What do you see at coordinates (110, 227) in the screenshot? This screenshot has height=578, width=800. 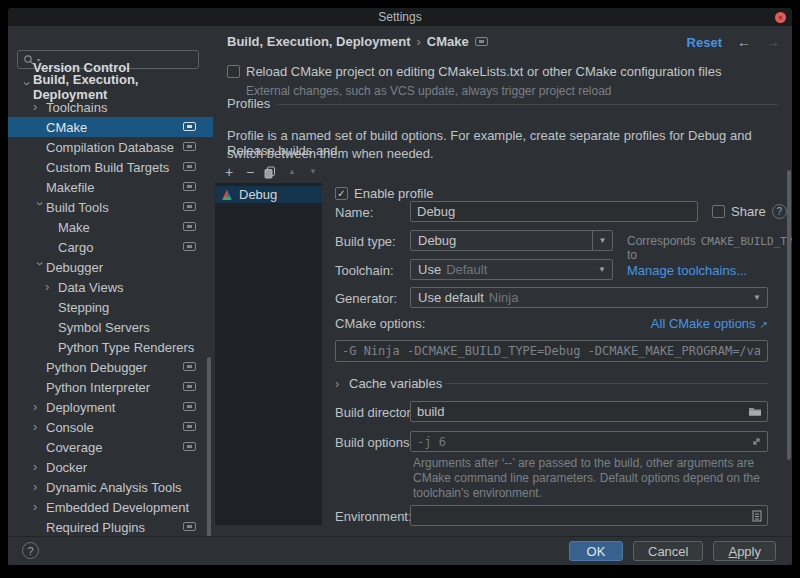 I see `sidebar-item-make: Make` at bounding box center [110, 227].